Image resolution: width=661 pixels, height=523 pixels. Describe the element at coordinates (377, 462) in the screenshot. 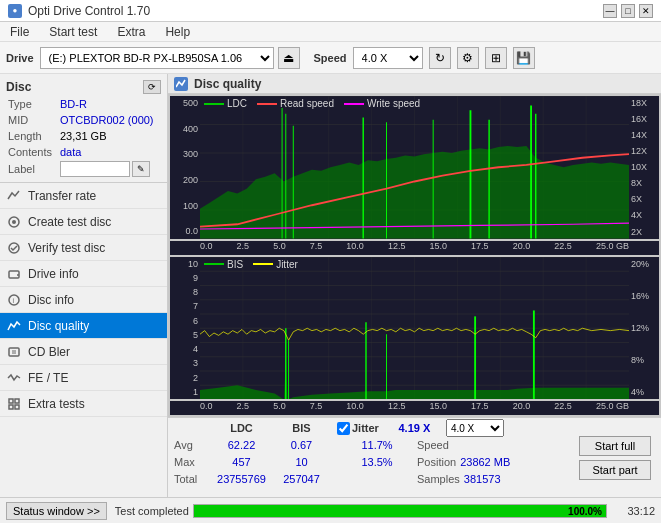

I see `max-jitter-value: 13.5%` at that location.